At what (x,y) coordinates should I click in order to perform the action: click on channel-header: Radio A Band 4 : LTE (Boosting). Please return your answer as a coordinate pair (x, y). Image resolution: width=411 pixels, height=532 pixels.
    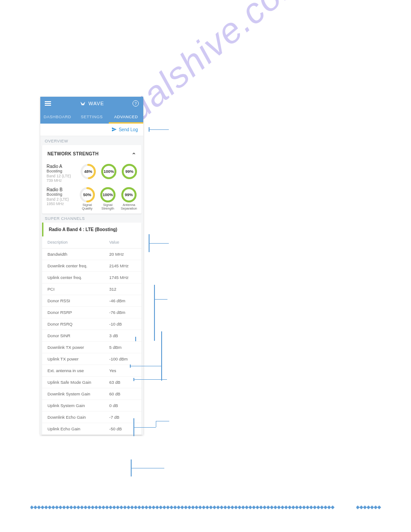
    Looking at the image, I should click on (92, 229).